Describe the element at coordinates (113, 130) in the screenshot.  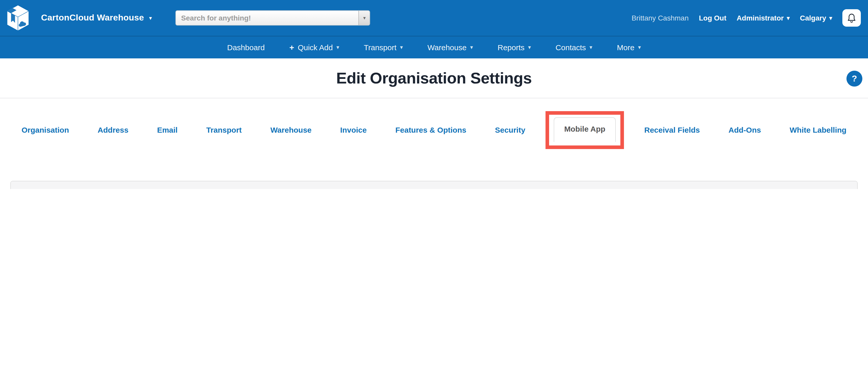
I see `tab-address: Address` at that location.